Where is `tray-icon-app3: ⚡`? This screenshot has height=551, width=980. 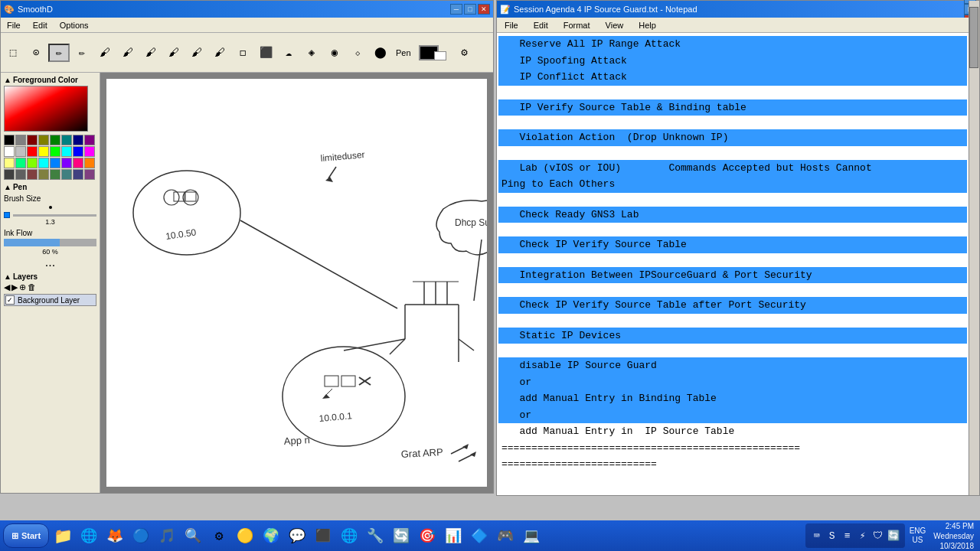
tray-icon-app3: ⚡ is located at coordinates (863, 536).